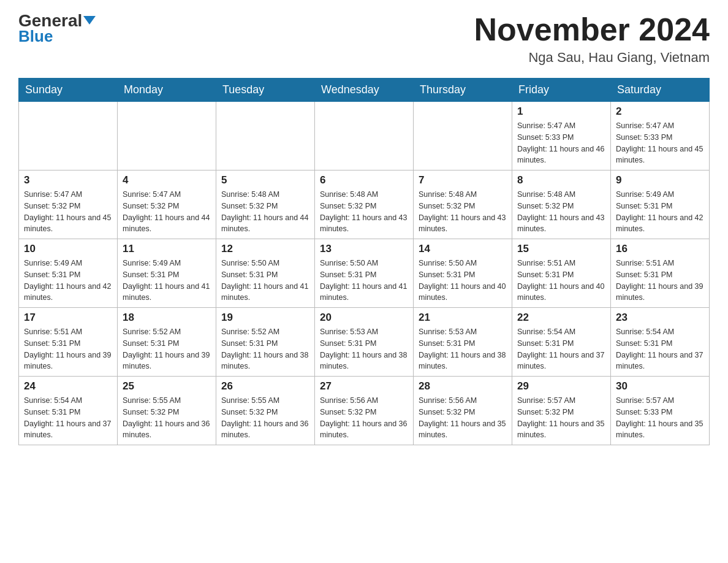 The width and height of the screenshot is (728, 563). I want to click on day-number: 21, so click(463, 318).